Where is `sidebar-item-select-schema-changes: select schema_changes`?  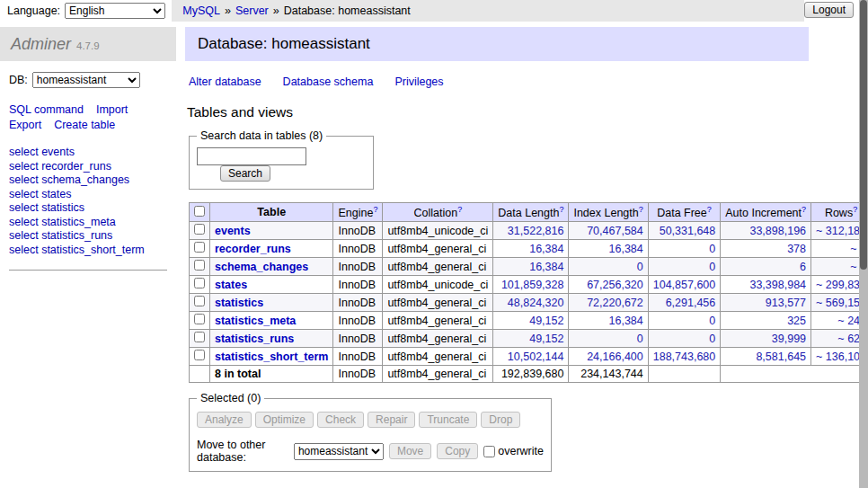
sidebar-item-select-schema-changes: select schema_changes is located at coordinates (88, 181).